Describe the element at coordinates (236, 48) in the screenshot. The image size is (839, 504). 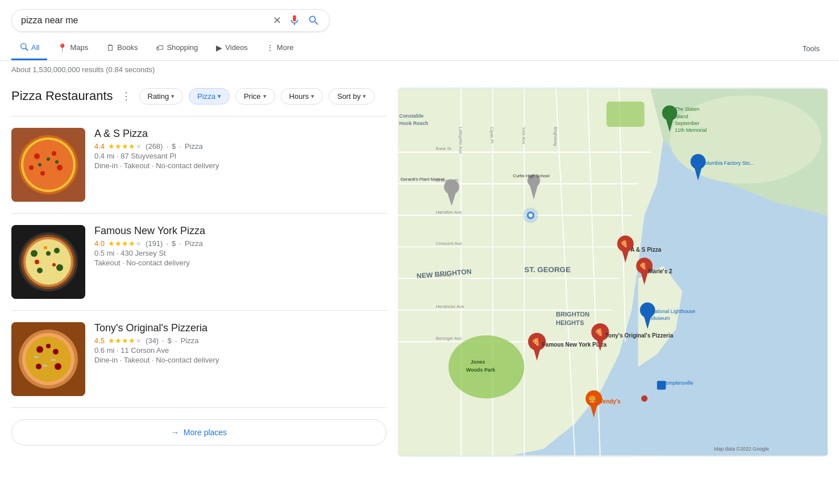
I see `tab-videos-label: Videos` at that location.